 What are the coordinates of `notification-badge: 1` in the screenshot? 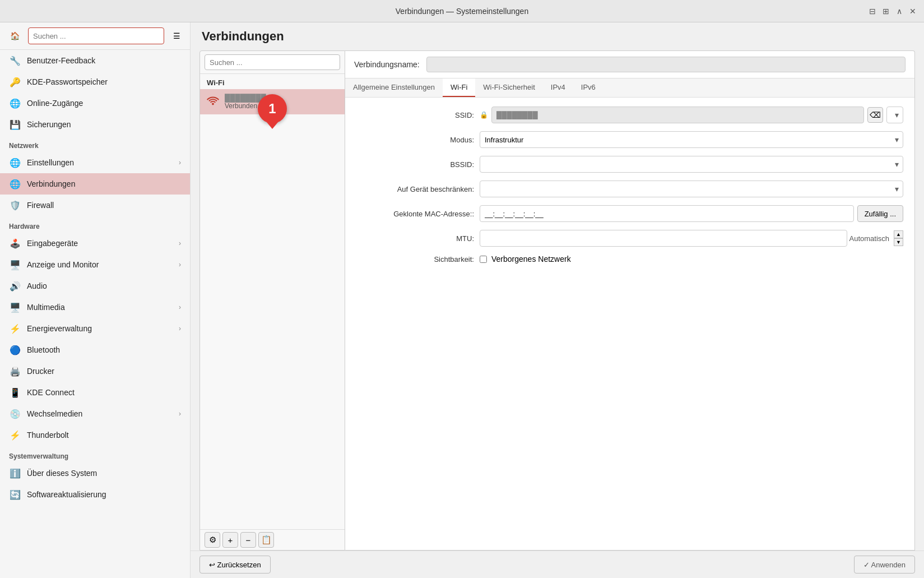 It's located at (272, 109).